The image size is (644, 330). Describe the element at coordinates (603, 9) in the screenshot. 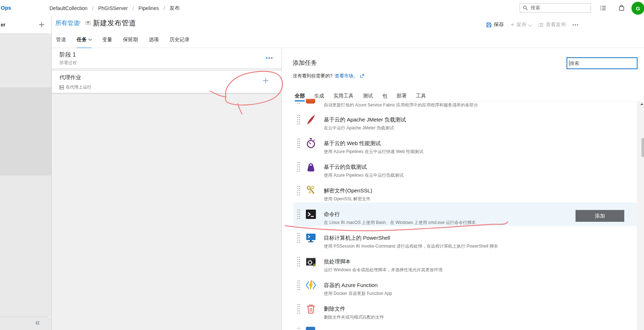

I see `work-list-icon` at that location.